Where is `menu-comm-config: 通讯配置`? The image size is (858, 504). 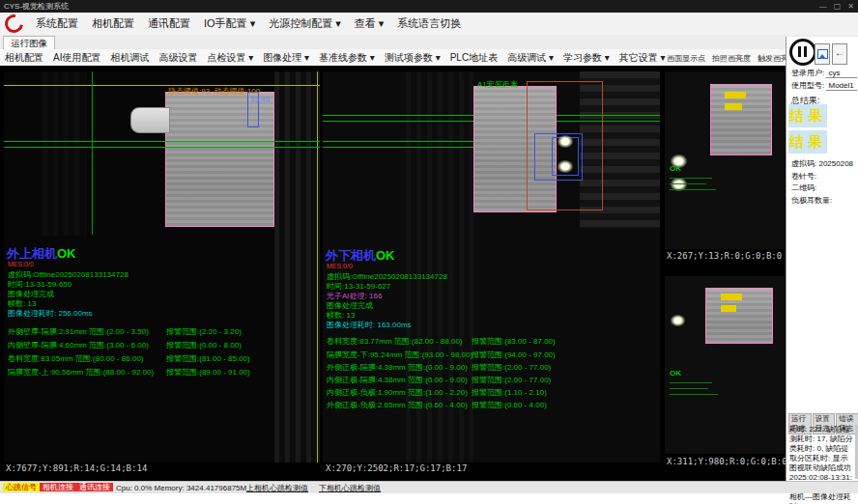
menu-comm-config: 通讯配置 is located at coordinates (169, 23).